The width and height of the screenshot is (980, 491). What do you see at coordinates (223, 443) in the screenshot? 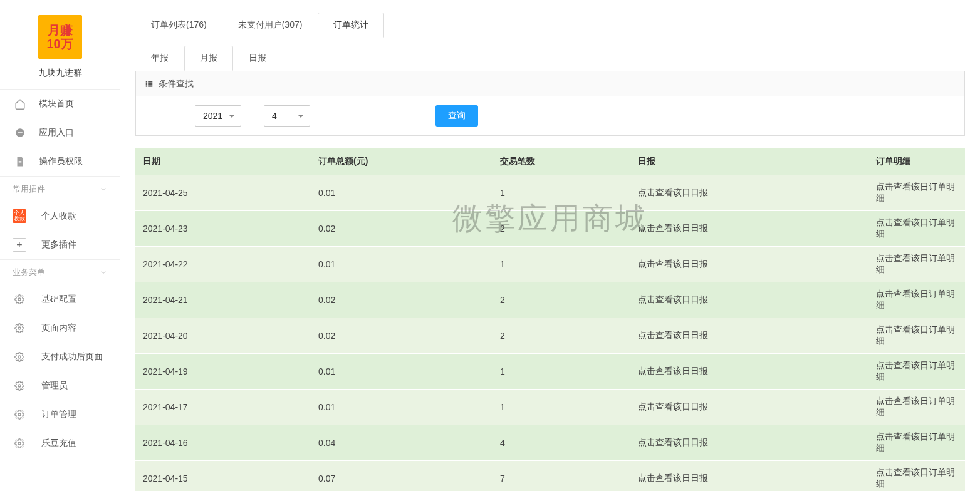
I see `cell-date: 2021-04-16` at bounding box center [223, 443].